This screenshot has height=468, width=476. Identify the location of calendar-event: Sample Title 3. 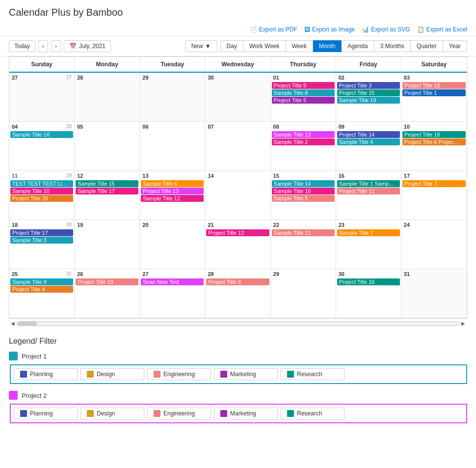
(42, 240).